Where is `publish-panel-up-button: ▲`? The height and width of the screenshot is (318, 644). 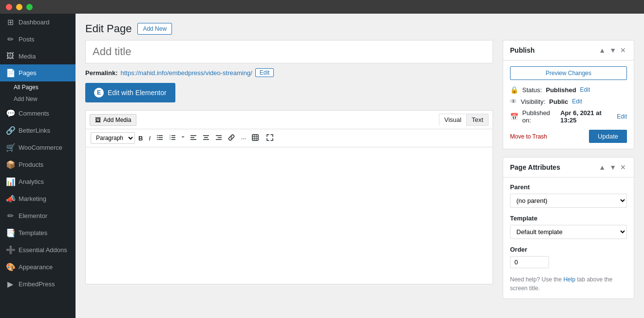
publish-panel-up-button: ▲ is located at coordinates (602, 50).